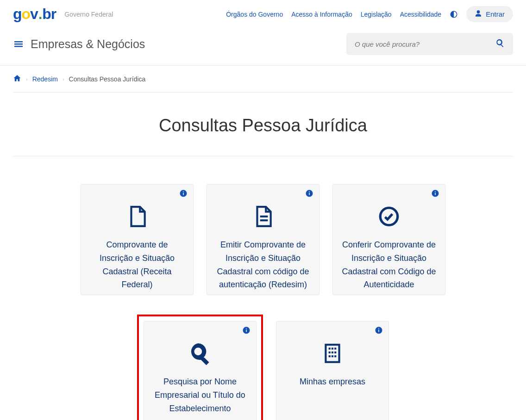  What do you see at coordinates (79, 44) in the screenshot?
I see `nav-left: Empresas & Negócios` at bounding box center [79, 44].